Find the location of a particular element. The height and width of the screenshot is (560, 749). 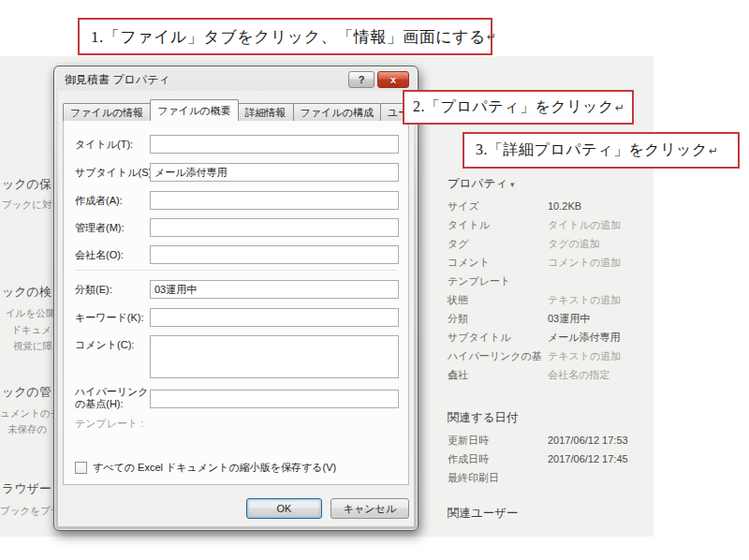

thumbnail-checkbox-row: すべての Excel ドキュメントの縮小版を保存する(V) is located at coordinates (206, 468).